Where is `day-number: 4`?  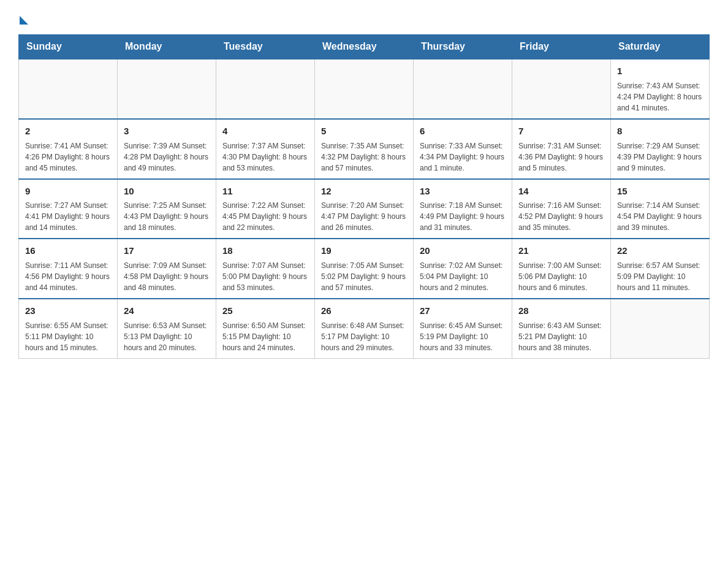
day-number: 4 is located at coordinates (265, 131).